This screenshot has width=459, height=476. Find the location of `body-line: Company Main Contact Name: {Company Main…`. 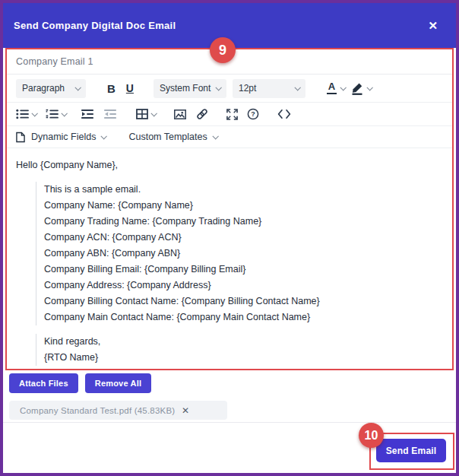

body-line: Company Main Contact Name: {Company Main… is located at coordinates (243, 318).